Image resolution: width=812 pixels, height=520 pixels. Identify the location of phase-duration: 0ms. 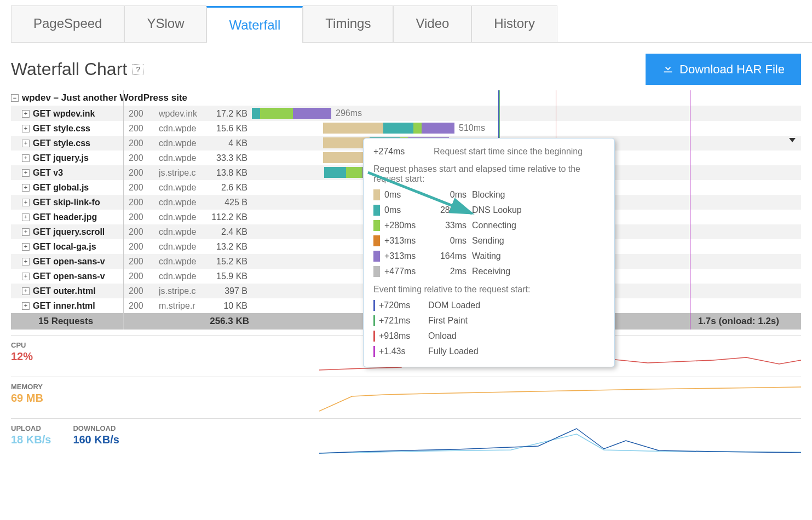
(450, 241).